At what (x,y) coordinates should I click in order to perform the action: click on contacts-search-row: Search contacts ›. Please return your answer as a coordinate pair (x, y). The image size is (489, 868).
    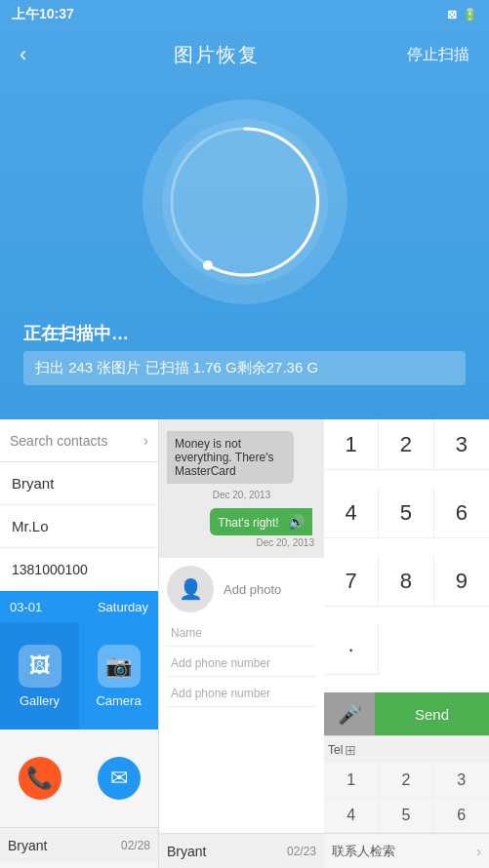
    Looking at the image, I should click on (79, 441).